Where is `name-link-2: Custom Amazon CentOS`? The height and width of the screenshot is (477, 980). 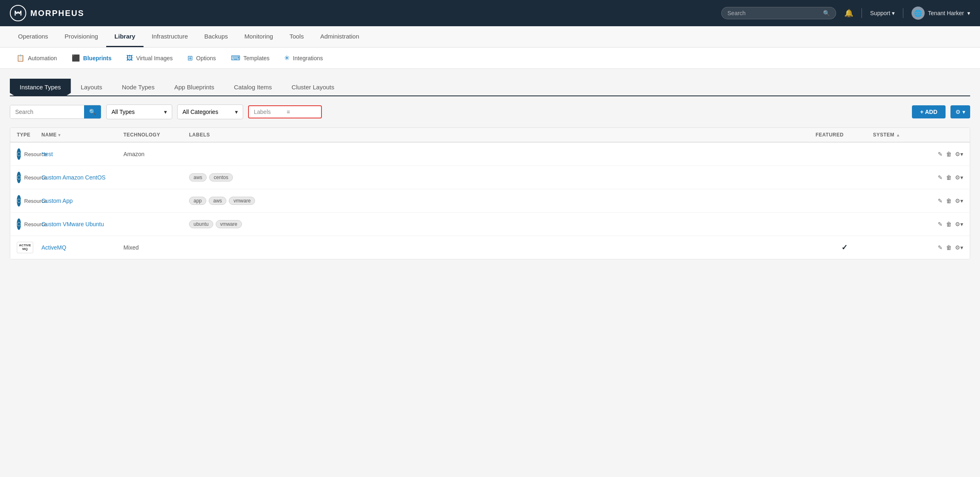 name-link-2: Custom Amazon CentOS is located at coordinates (73, 177).